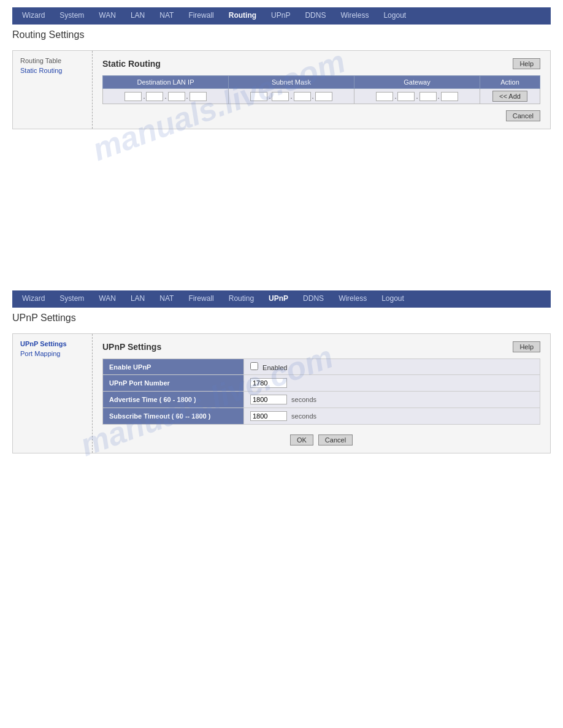 The image size is (563, 728). I want to click on add-route-button: << Add, so click(510, 96).